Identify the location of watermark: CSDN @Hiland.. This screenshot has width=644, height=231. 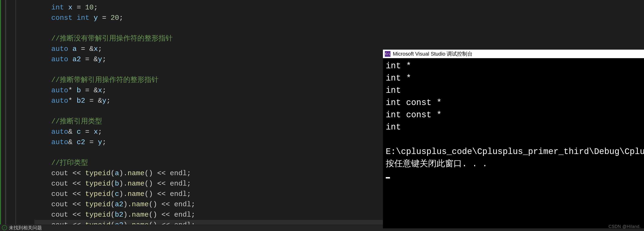
(624, 227).